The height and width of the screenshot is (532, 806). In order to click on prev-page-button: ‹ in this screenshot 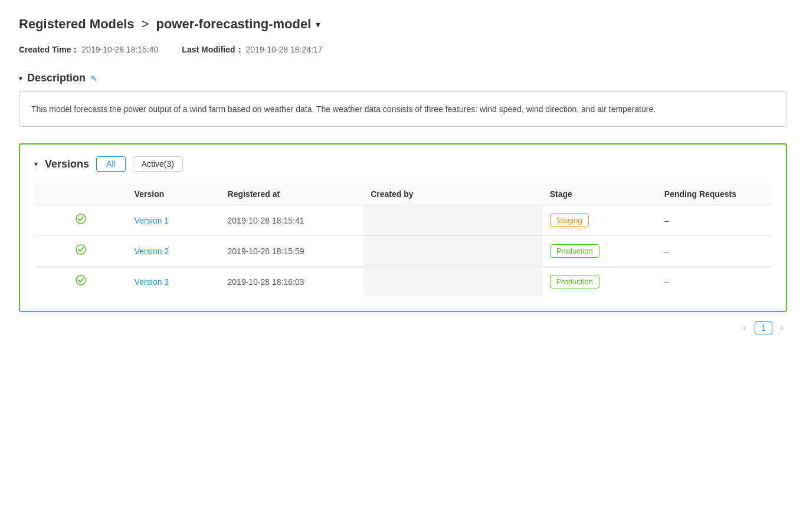, I will do `click(745, 328)`.